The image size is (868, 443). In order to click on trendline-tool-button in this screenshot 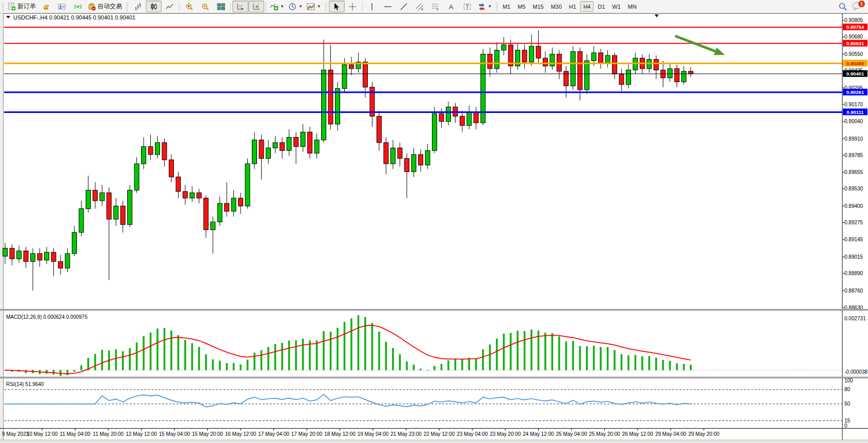, I will do `click(404, 6)`.